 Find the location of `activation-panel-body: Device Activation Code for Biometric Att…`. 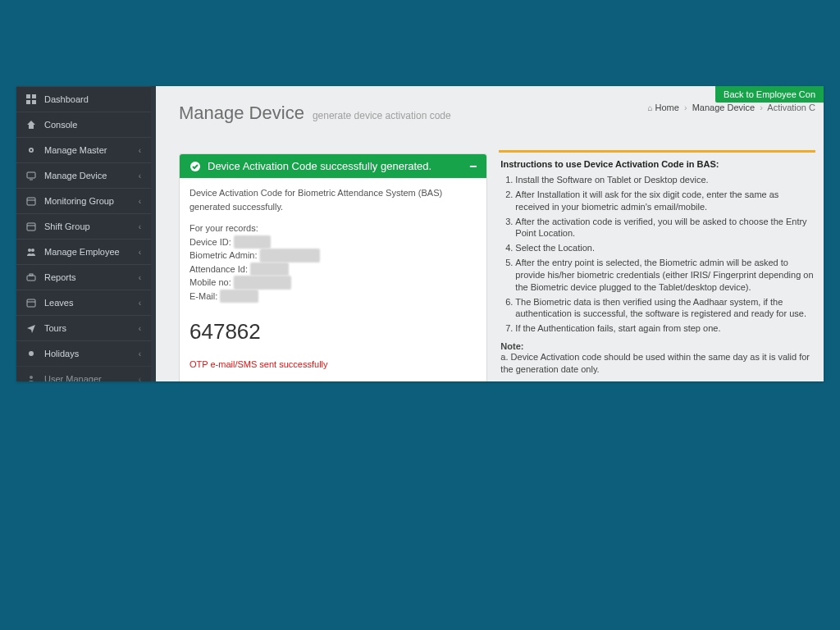

activation-panel-body: Device Activation Code for Biometric Att… is located at coordinates (333, 280).